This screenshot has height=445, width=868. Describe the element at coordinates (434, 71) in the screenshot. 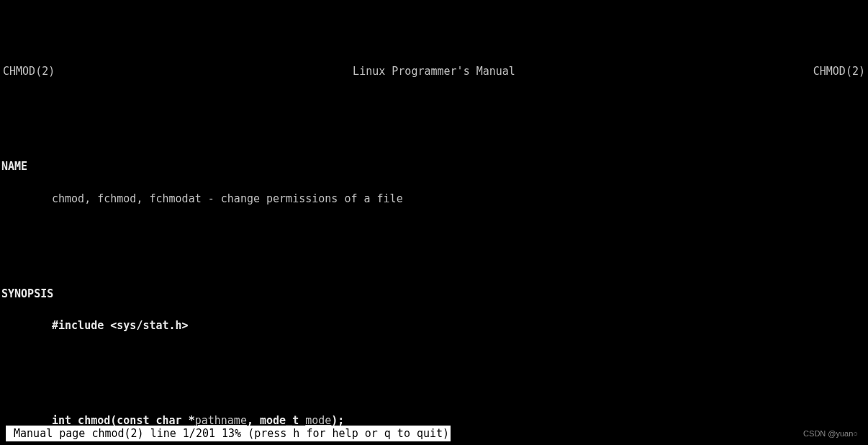

I see `manpage-header: CHMOD(2) Linux Programmer's Manual CHMOD…` at that location.